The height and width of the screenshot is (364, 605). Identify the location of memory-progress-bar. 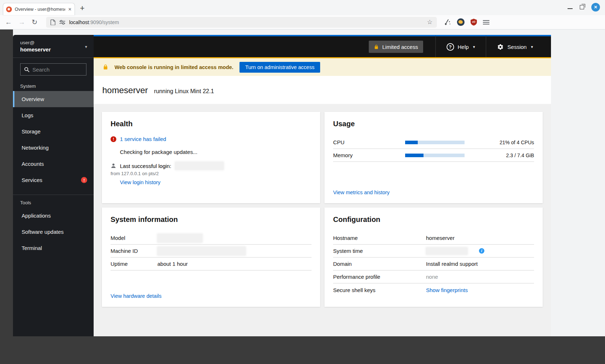
(435, 155).